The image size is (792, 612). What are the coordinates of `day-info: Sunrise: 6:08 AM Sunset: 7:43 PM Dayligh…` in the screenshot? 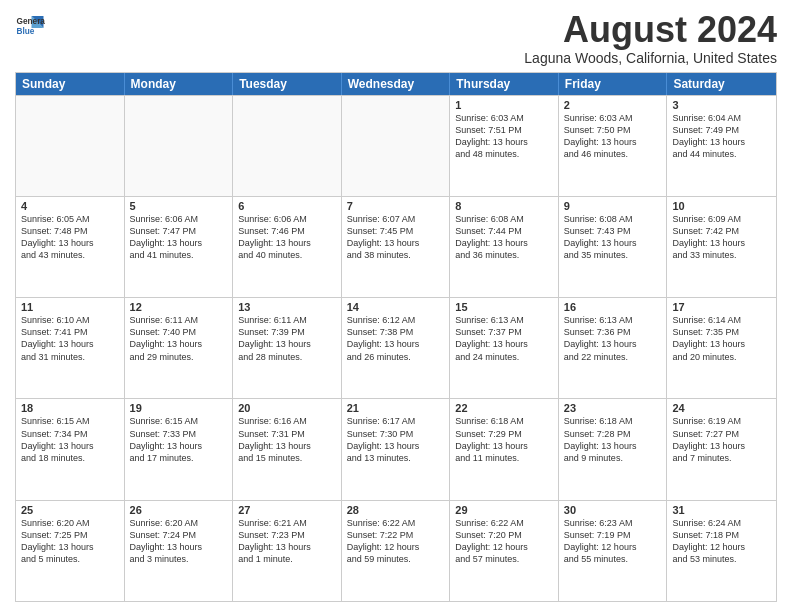 It's located at (613, 238).